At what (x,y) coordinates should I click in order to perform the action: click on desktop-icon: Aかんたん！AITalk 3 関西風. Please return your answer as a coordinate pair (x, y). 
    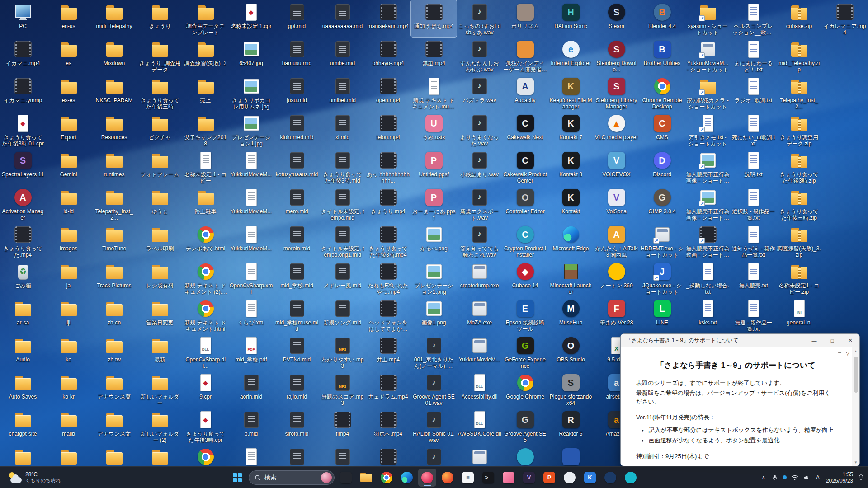
    Looking at the image, I should click on (617, 241).